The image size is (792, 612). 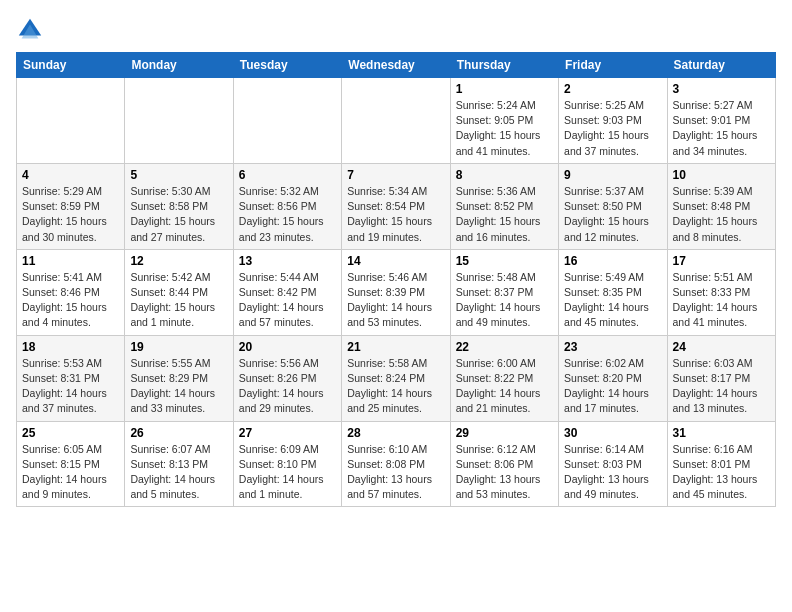 I want to click on day-number: 30, so click(x=612, y=433).